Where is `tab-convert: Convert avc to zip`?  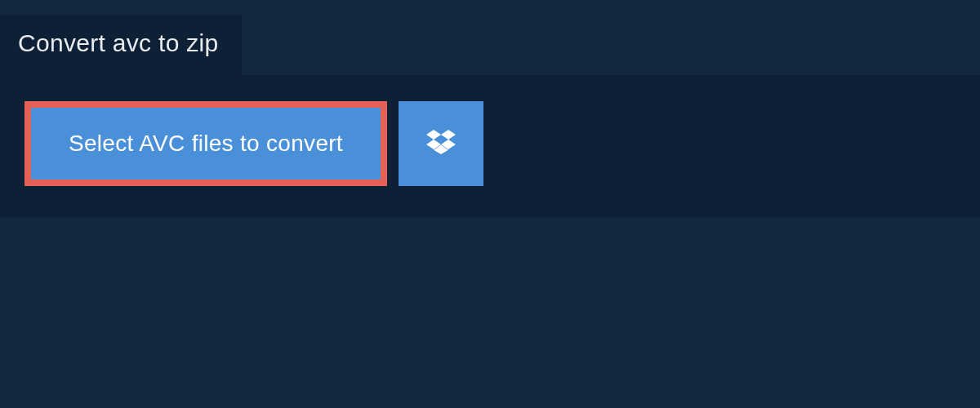 tab-convert: Convert avc to zip is located at coordinates (121, 45).